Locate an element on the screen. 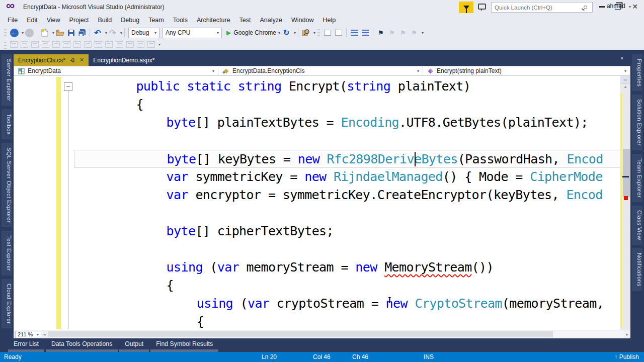  next-bookmark-icon: ⚑ is located at coordinates (403, 33).